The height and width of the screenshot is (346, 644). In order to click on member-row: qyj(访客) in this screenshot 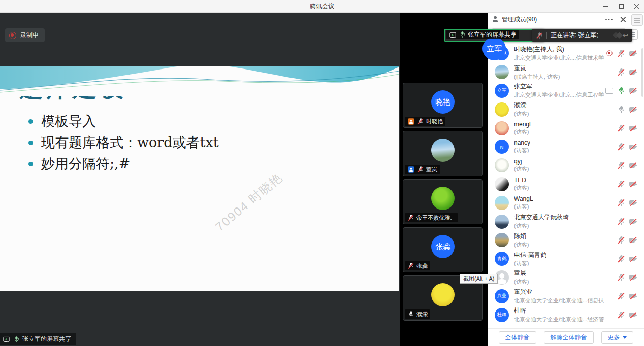, I will do `click(566, 165)`.